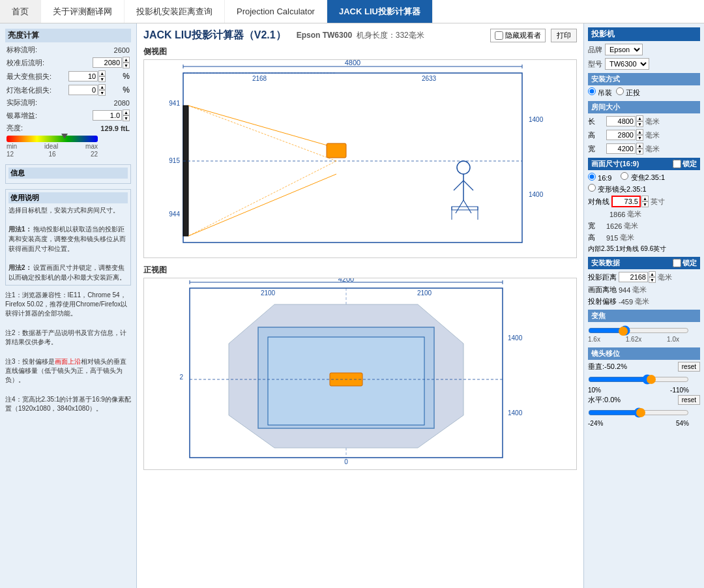  What do you see at coordinates (29, 90) in the screenshot?
I see `lamp-label: 灯泡老化损失:` at bounding box center [29, 90].